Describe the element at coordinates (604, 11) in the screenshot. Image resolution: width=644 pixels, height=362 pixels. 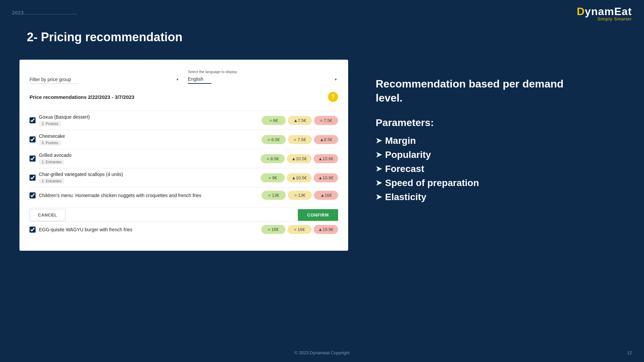
I see `logo-text: DynamEat` at that location.